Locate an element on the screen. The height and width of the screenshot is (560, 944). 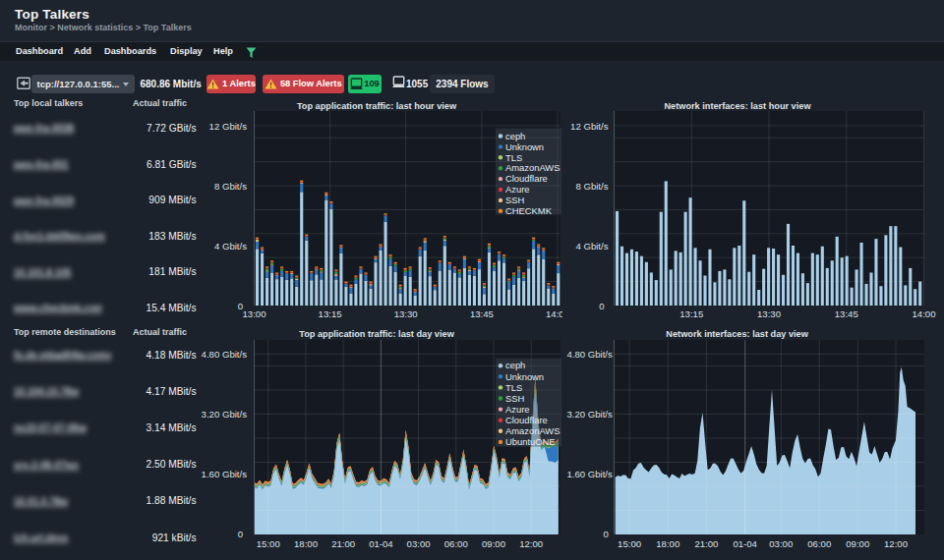
svg-text:Network interfaces: last day v: Network interfaces: last day view is located at coordinates (738, 334).